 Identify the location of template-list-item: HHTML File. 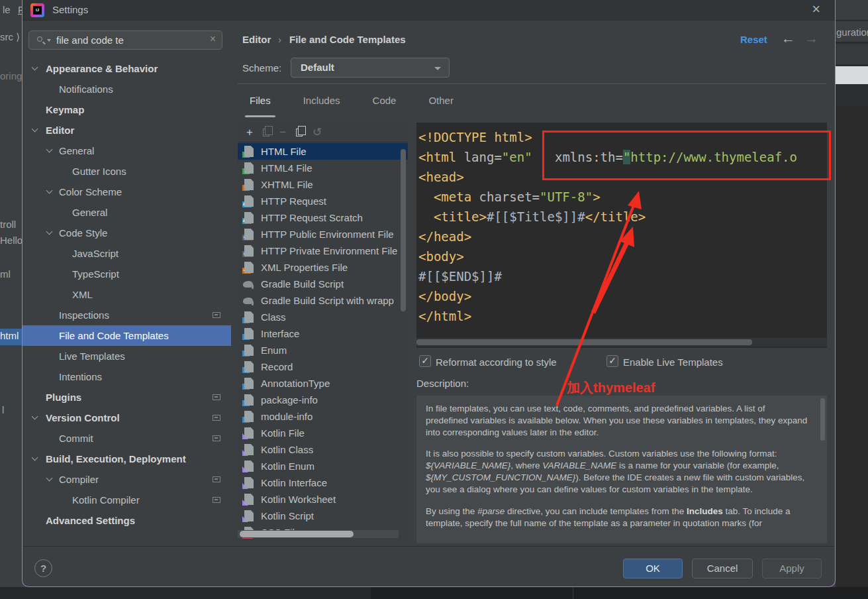
(323, 151).